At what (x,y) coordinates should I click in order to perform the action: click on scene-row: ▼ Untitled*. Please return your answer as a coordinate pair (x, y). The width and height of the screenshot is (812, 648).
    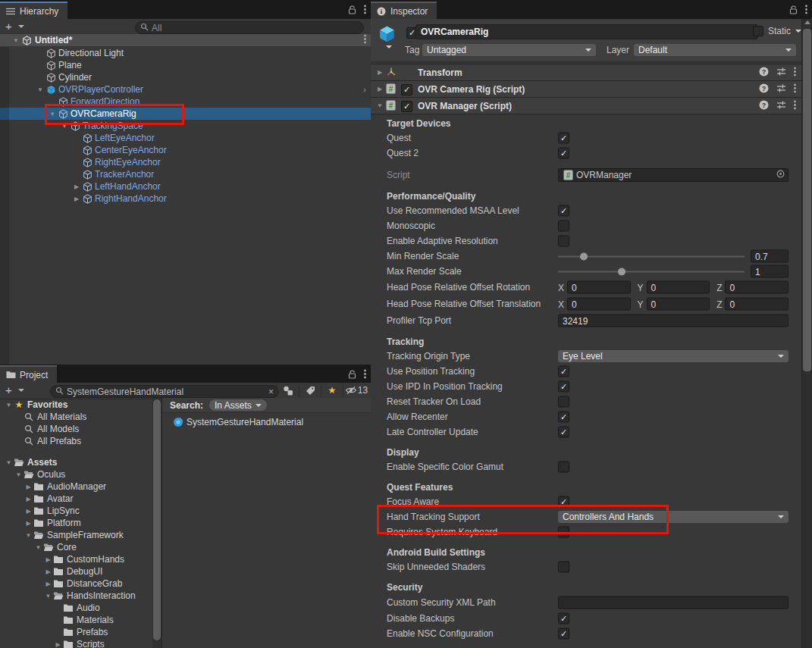
    Looking at the image, I should click on (185, 40).